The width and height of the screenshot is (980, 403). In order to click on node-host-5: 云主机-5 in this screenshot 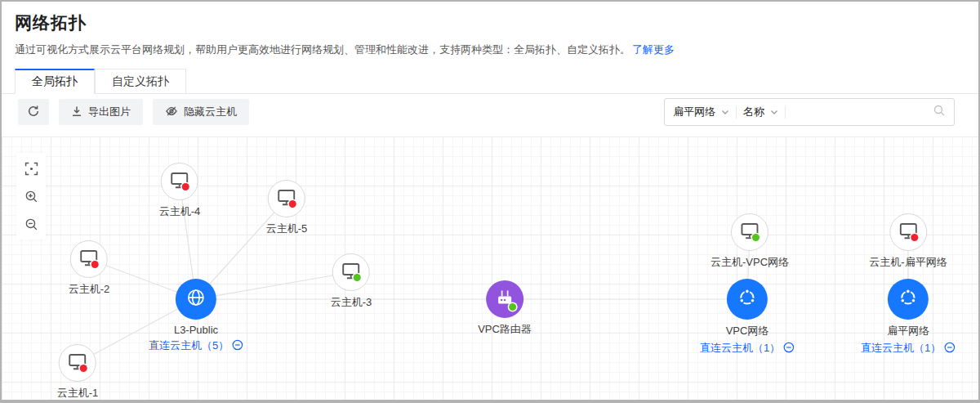, I will do `click(287, 208)`.